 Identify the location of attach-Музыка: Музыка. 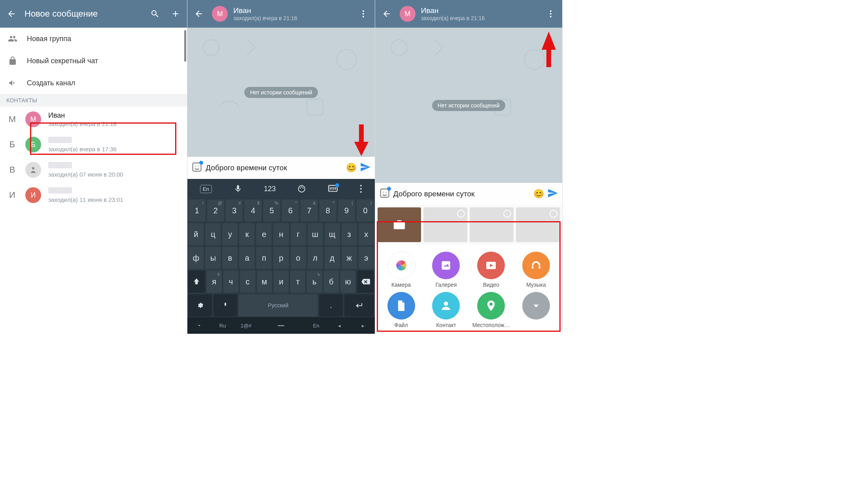
(536, 270).